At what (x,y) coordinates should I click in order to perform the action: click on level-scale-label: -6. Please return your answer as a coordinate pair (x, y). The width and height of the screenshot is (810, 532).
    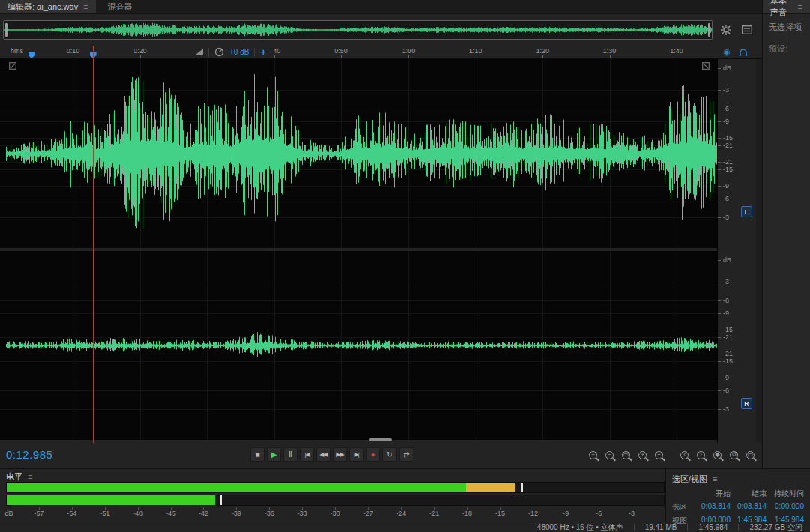
    Looking at the image, I should click on (598, 513).